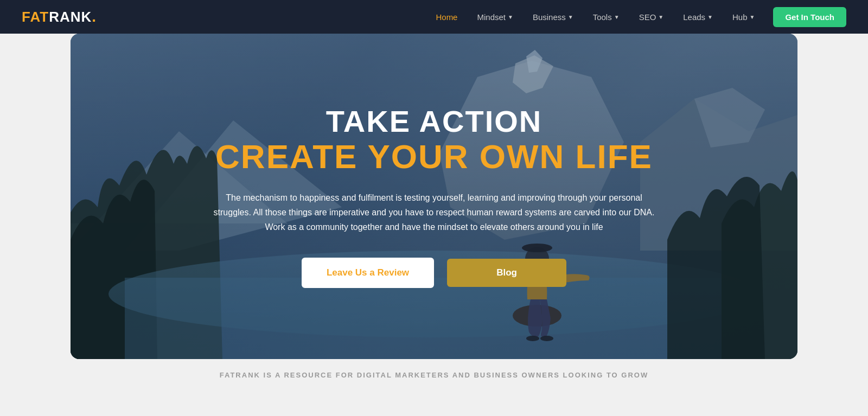  Describe the element at coordinates (434, 17) in the screenshot. I see `navbar: FATRANK. Home Mindset ▼ Business ▼ Tools…` at that location.